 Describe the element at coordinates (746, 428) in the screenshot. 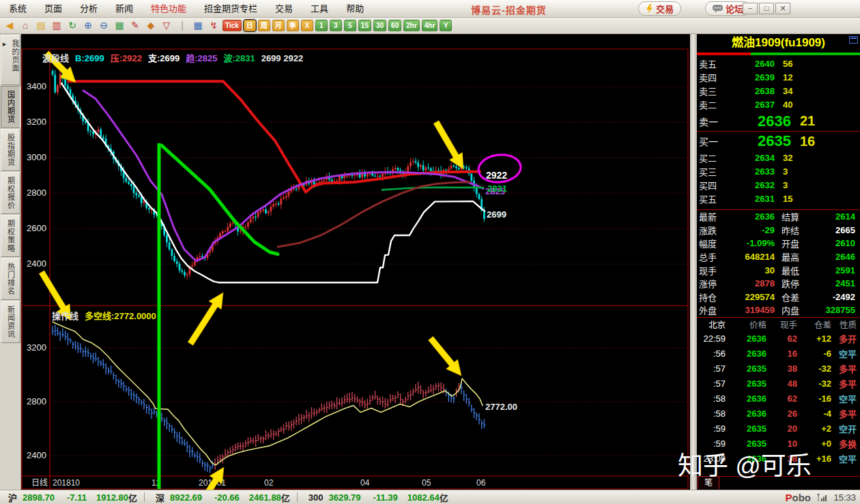

I see `trade-price: 2635` at that location.